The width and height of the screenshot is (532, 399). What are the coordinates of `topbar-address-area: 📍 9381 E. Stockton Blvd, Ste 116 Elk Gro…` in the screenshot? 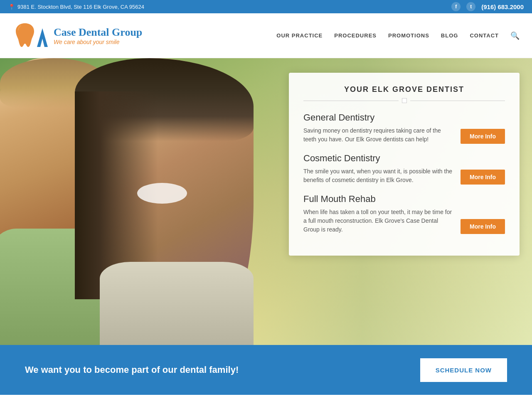 It's located at (76, 7).